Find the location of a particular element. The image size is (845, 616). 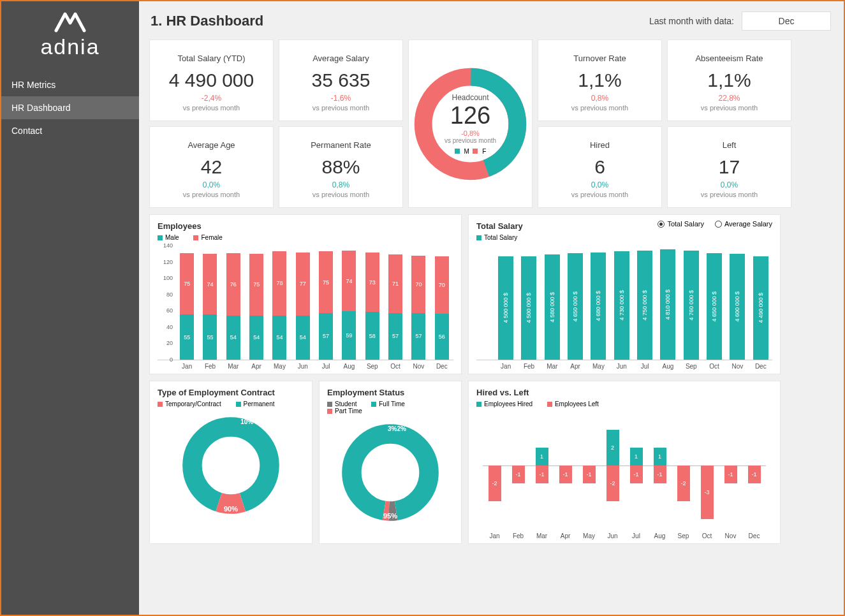

emp-status-legend: Student Full Time Part Time is located at coordinates (390, 408).